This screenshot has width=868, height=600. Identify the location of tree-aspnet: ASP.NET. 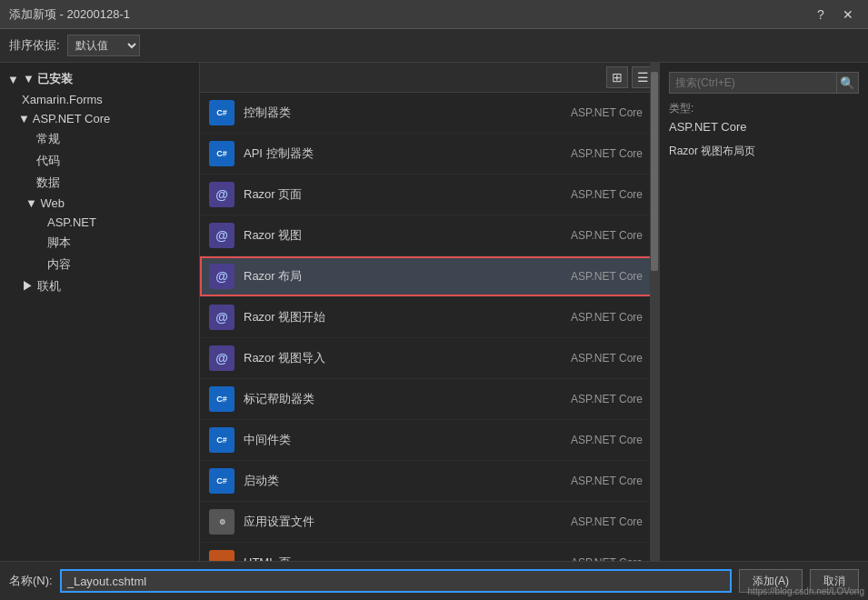
(100, 222).